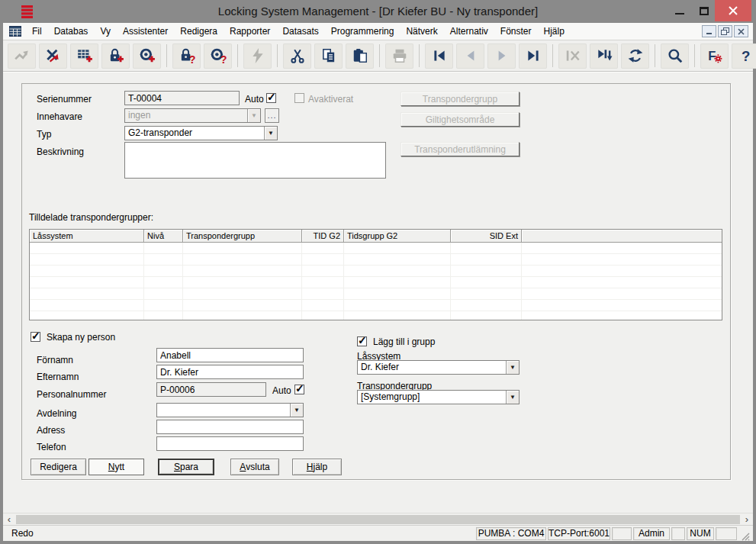 This screenshot has height=544, width=756. Describe the element at coordinates (105, 31) in the screenshot. I see `menu-vy: Vy` at that location.